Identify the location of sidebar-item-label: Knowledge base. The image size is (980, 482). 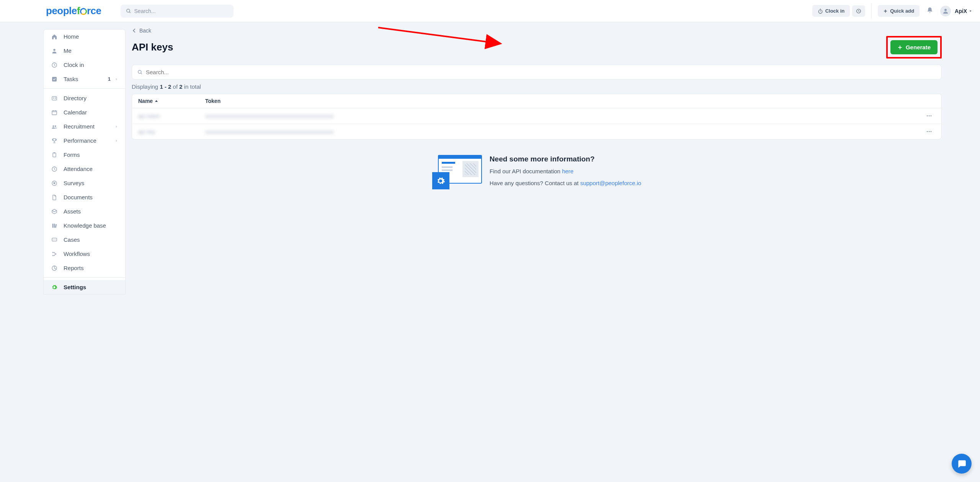
(85, 226).